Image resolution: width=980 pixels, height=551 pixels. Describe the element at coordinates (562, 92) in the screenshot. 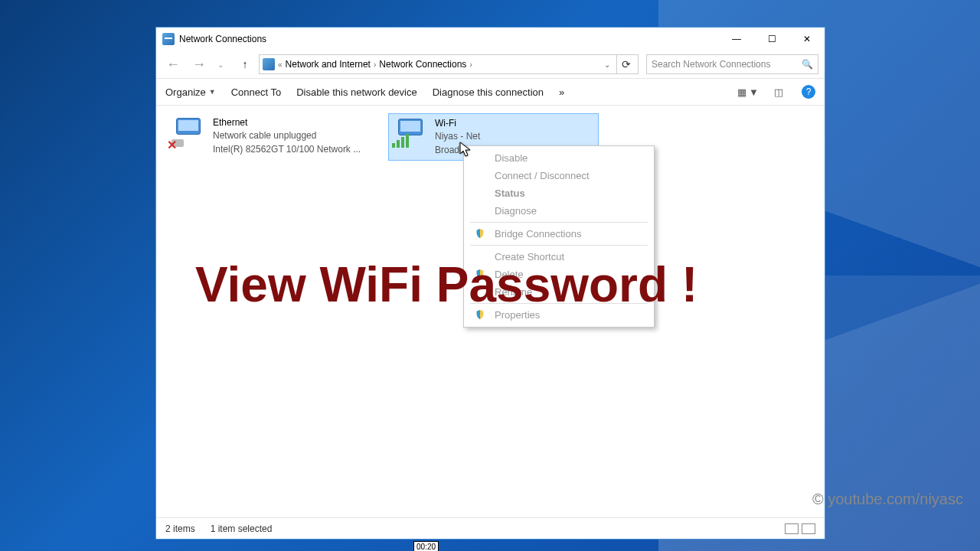

I see `overflow-button: »` at that location.